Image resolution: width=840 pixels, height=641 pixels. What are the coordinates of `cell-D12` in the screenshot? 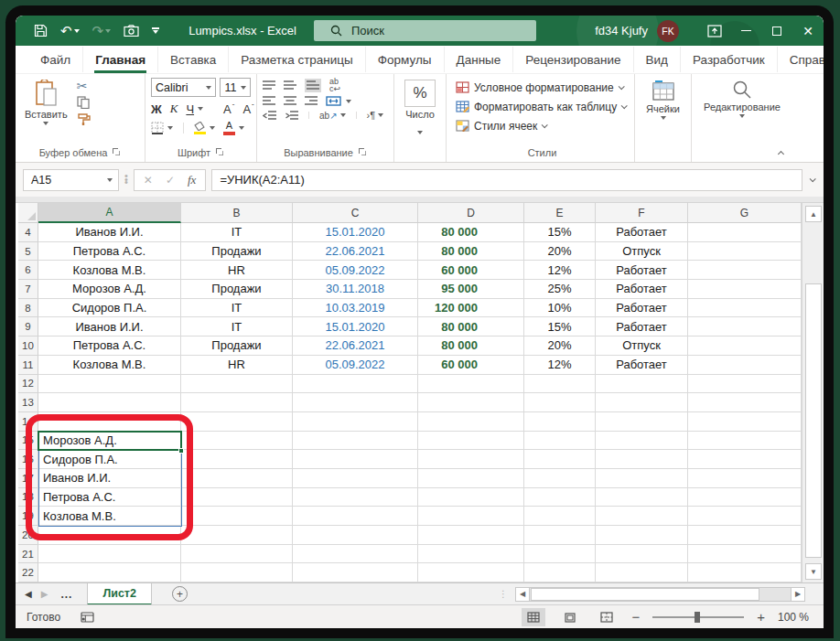 It's located at (471, 384).